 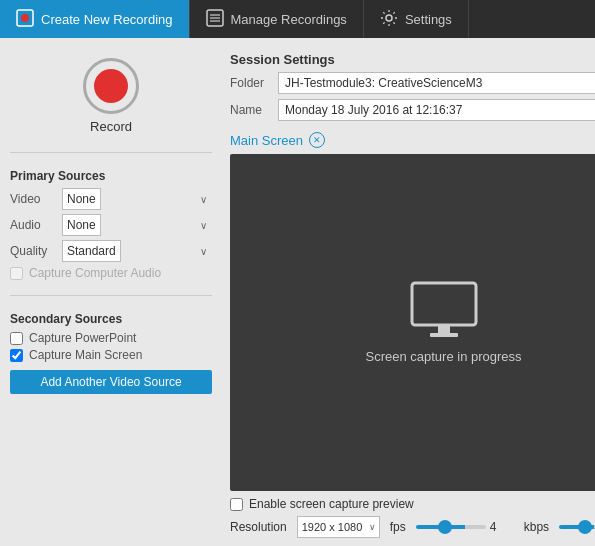 I want to click on preview-footer: Enable screen capture preview Resolution…, so click(x=412, y=518).